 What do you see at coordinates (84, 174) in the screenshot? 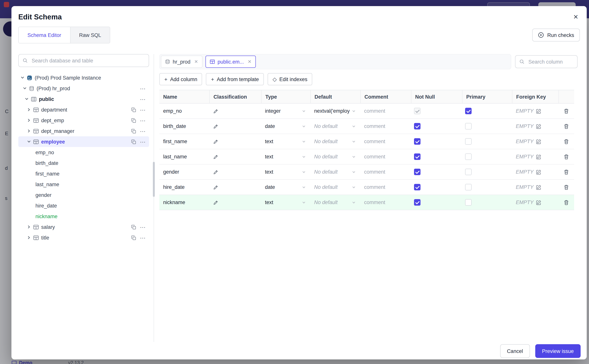
I see `tree-column-first-name: first_name` at bounding box center [84, 174].